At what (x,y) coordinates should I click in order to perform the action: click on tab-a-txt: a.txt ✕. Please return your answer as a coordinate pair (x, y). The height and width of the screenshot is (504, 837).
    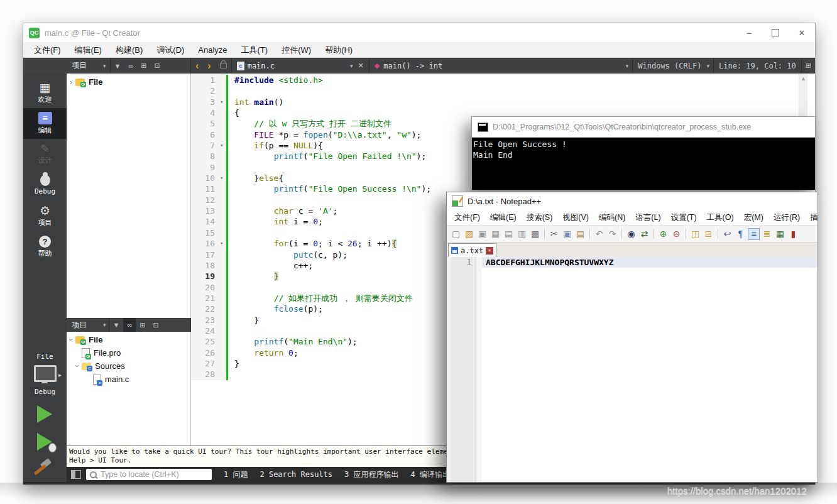
    Looking at the image, I should click on (473, 250).